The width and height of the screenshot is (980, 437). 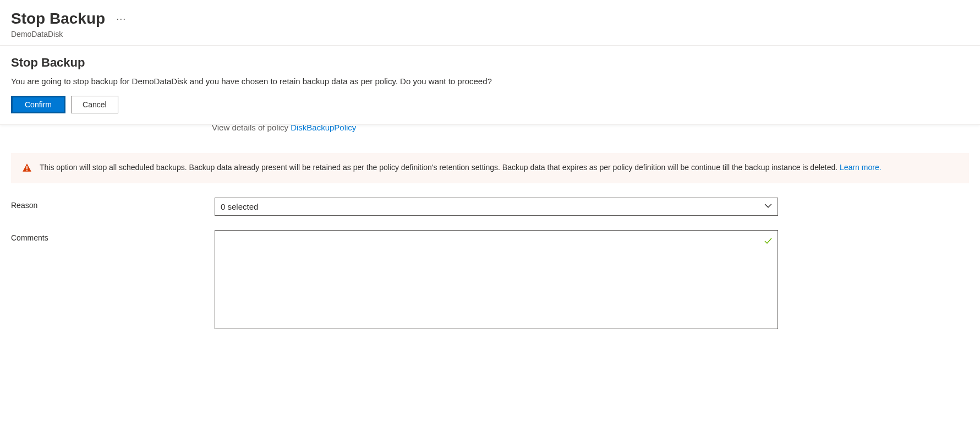 I want to click on cancel-button: Cancel, so click(x=95, y=105).